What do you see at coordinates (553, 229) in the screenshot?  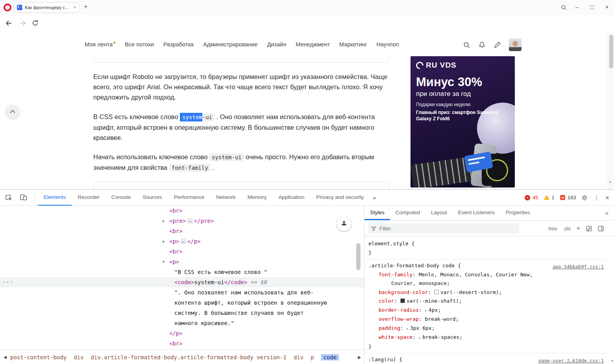 I see `toggle-element-state-button: :hov` at bounding box center [553, 229].